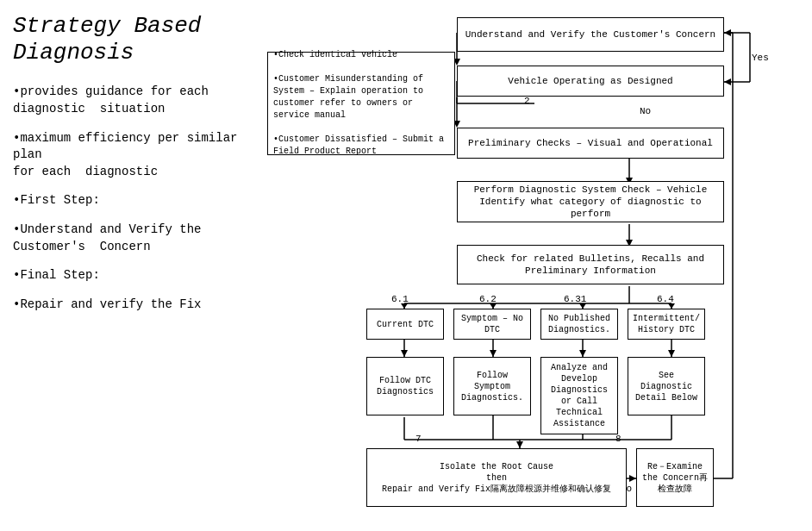 This screenshot has height=531, width=812. I want to click on svg-text: 7, so click(419, 439).